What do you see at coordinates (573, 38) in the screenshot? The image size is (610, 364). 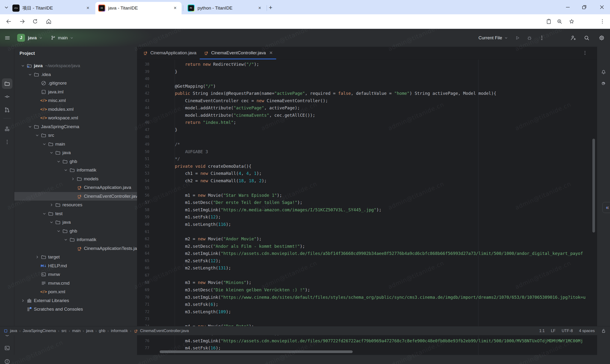 I see `add-user-button` at bounding box center [573, 38].